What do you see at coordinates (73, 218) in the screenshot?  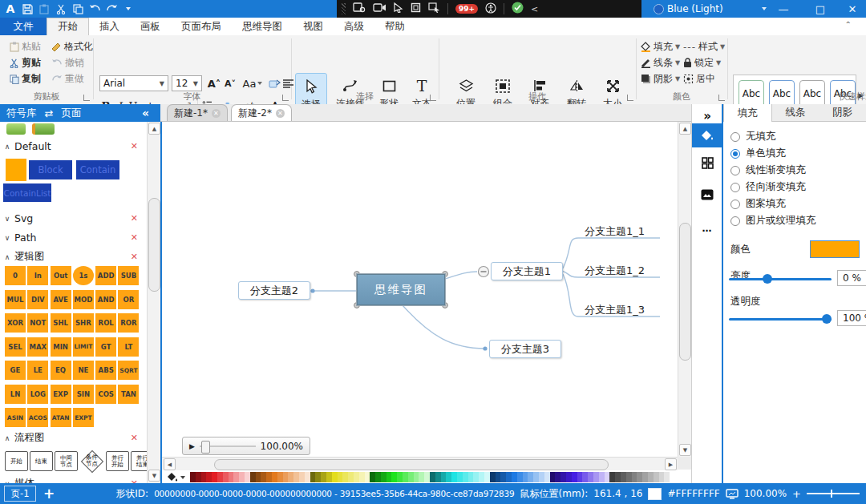 I see `section-svg: ∨Svg✕` at bounding box center [73, 218].